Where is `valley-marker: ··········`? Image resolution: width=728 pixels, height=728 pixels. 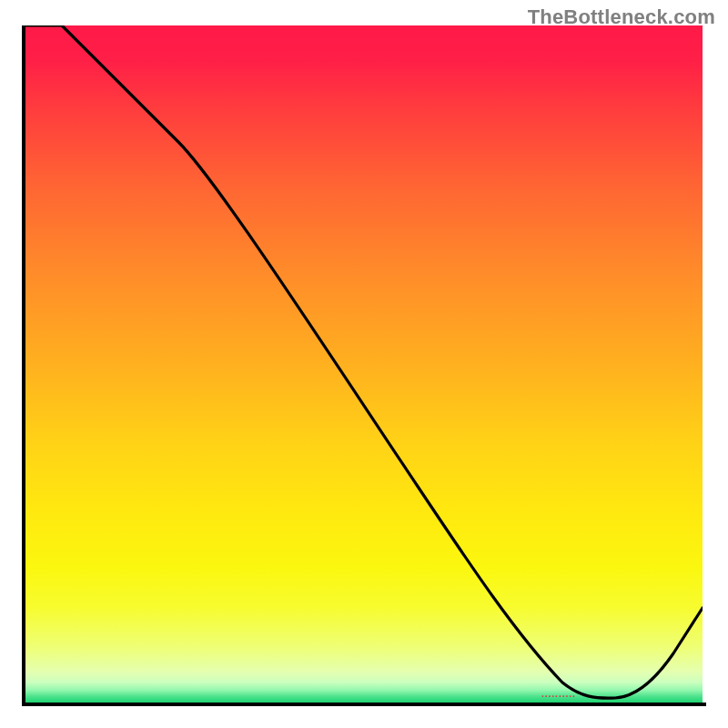 valley-marker: ·········· is located at coordinates (559, 697).